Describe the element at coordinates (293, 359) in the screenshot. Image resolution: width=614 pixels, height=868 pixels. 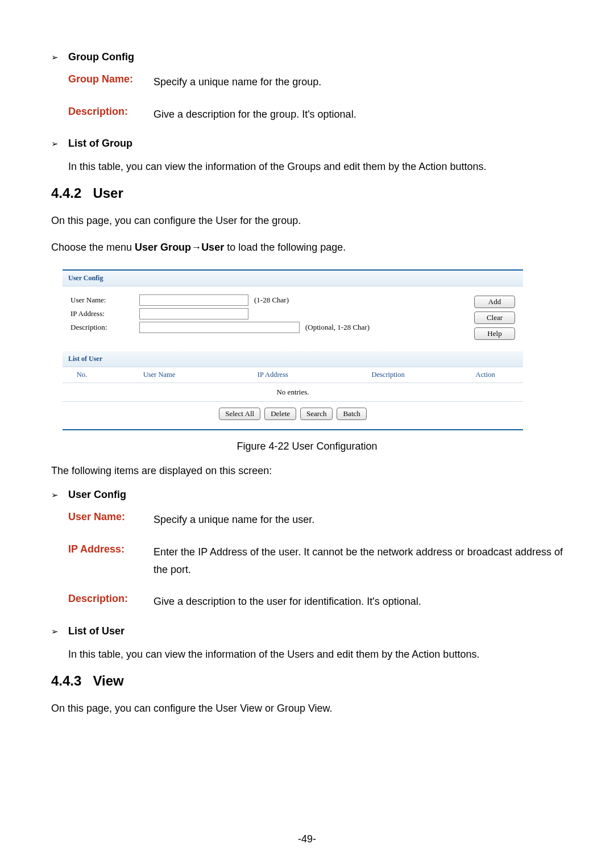
I see `panel-header-list-of-user: List of User` at that location.